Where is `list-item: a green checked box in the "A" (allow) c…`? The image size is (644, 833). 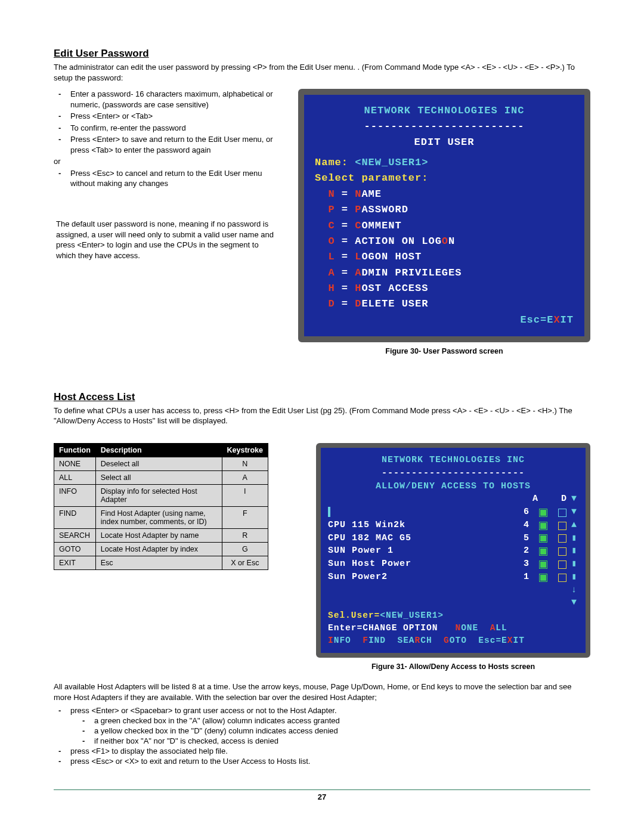
list-item: a green checked box in the "A" (allow) c… is located at coordinates (342, 720).